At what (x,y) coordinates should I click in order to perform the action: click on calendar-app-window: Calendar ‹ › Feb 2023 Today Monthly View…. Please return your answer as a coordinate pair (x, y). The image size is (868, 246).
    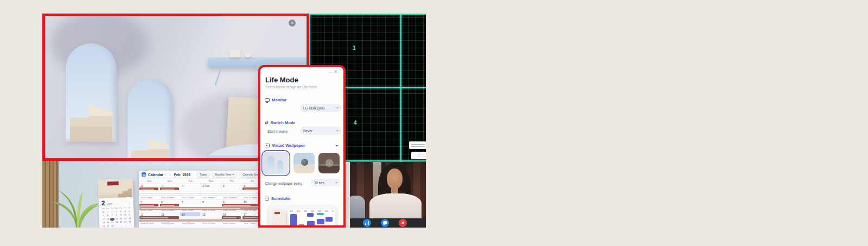
    Looking at the image, I should click on (199, 199).